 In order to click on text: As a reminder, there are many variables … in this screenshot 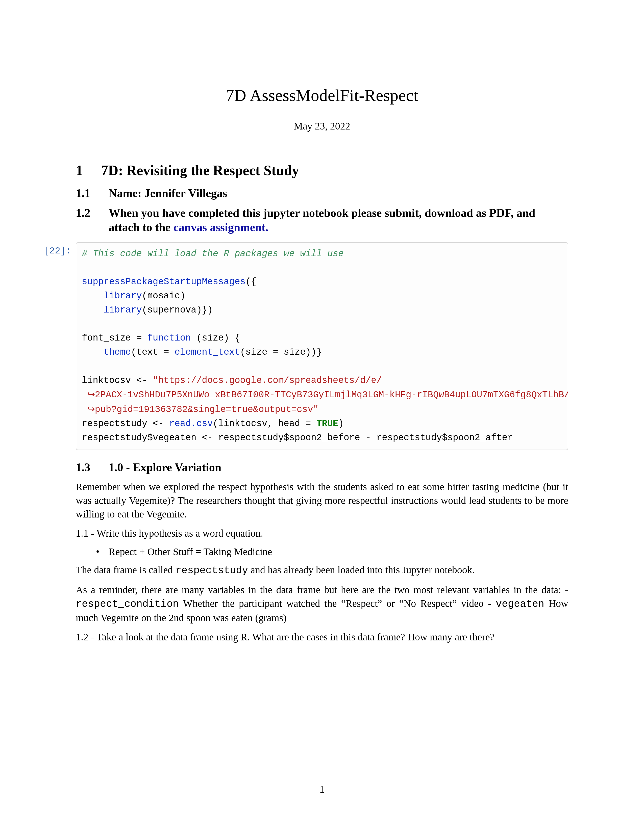, I will do `click(322, 590)`.